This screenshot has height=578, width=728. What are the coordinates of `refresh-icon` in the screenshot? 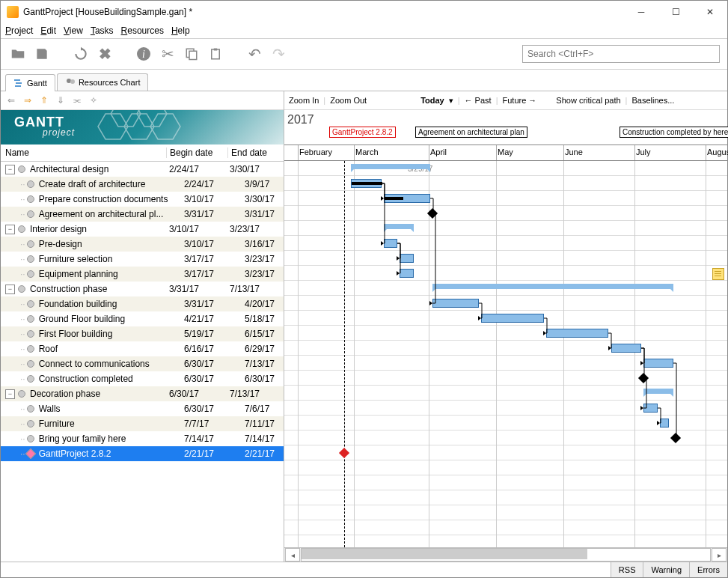 It's located at (81, 54).